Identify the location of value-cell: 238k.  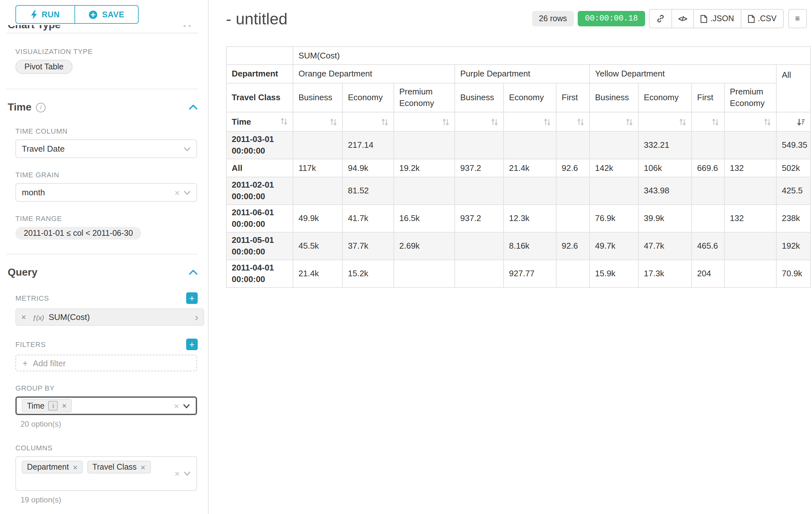
(793, 218).